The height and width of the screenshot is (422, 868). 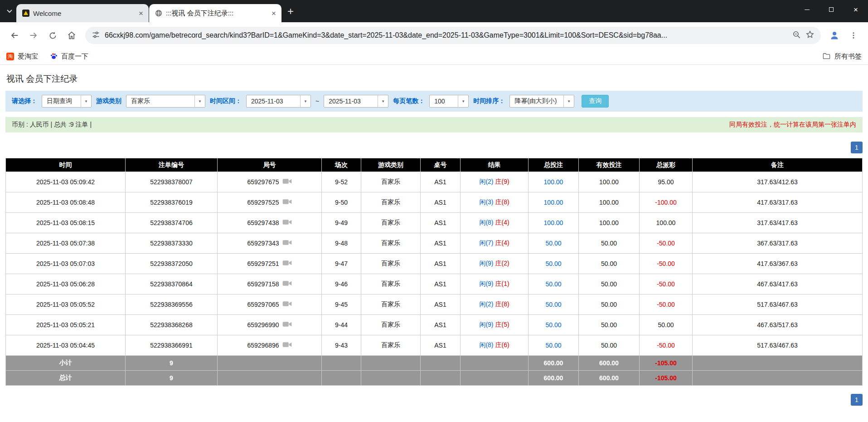 I want to click on menu-kebab-icon, so click(x=853, y=35).